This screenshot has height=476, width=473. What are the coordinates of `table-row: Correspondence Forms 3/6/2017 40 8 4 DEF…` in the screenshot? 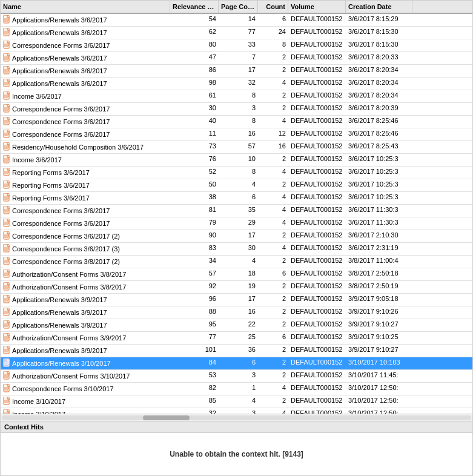 It's located at (236, 122).